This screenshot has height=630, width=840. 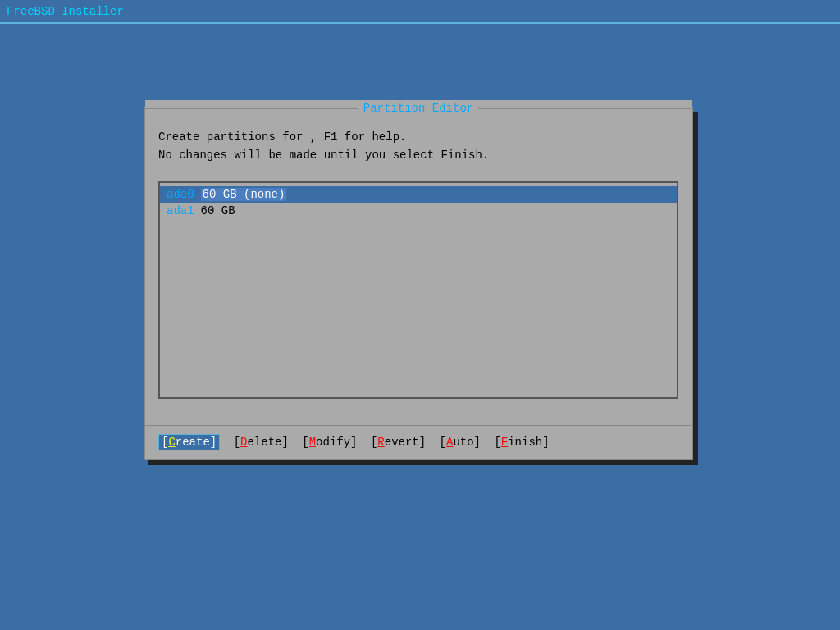 What do you see at coordinates (460, 442) in the screenshot?
I see `btn-auto: [Auto]` at bounding box center [460, 442].